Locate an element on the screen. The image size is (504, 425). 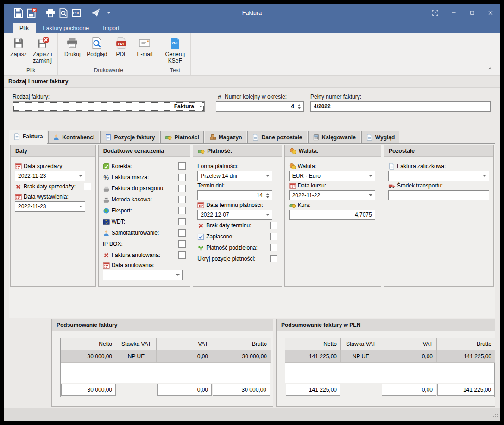
xml-file-icon: XML is located at coordinates (175, 43).